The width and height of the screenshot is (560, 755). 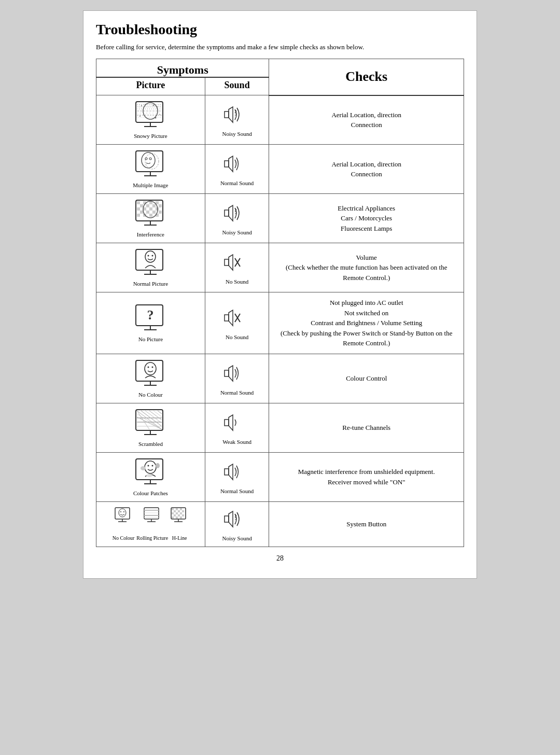 I want to click on picture-cell: Colour Patches, so click(x=151, y=477).